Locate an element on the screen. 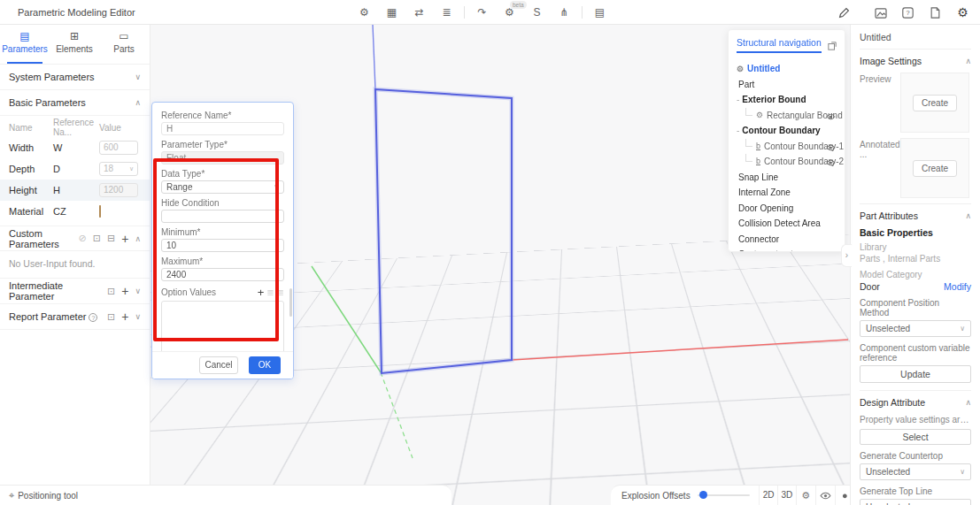 Image resolution: width=980 pixels, height=505 pixels. view-3d-button: 3D is located at coordinates (786, 495).